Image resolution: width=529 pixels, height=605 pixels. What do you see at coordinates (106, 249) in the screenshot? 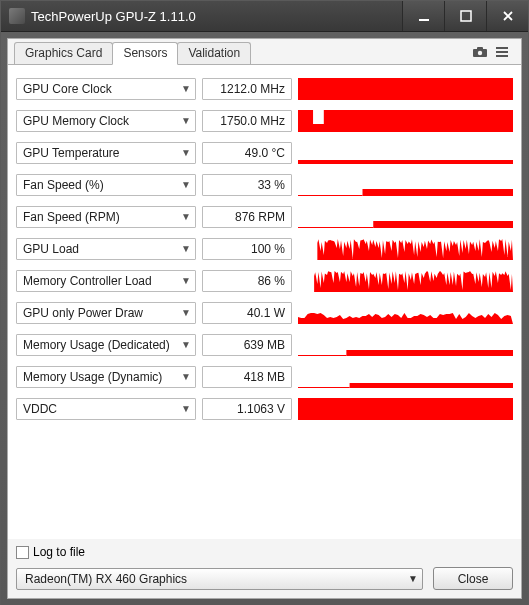
I see `sensor-label-dropdown: GPU Load ▼` at bounding box center [106, 249].